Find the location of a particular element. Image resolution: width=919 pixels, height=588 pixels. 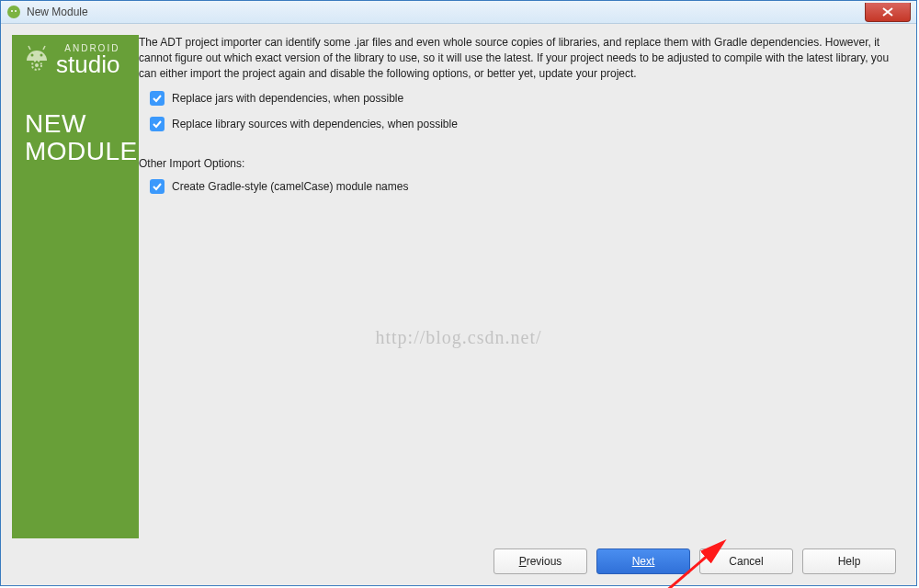

checkbox-camel-label: Create Gradle-style (camelCase) module n… is located at coordinates (290, 187).